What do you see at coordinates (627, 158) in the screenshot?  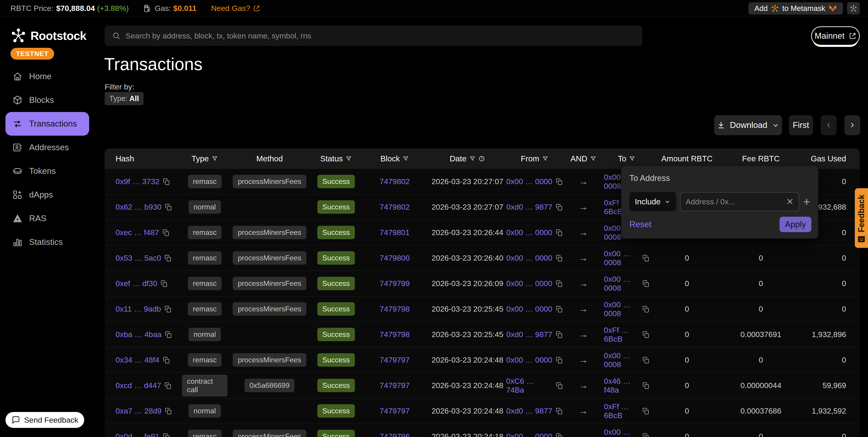 I see `header-to: To` at bounding box center [627, 158].